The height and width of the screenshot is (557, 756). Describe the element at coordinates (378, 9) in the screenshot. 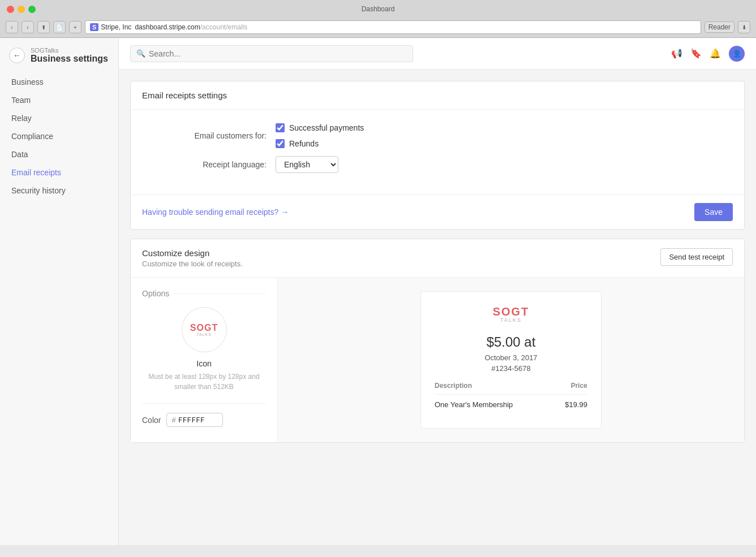

I see `browser-title: Dashboard` at that location.